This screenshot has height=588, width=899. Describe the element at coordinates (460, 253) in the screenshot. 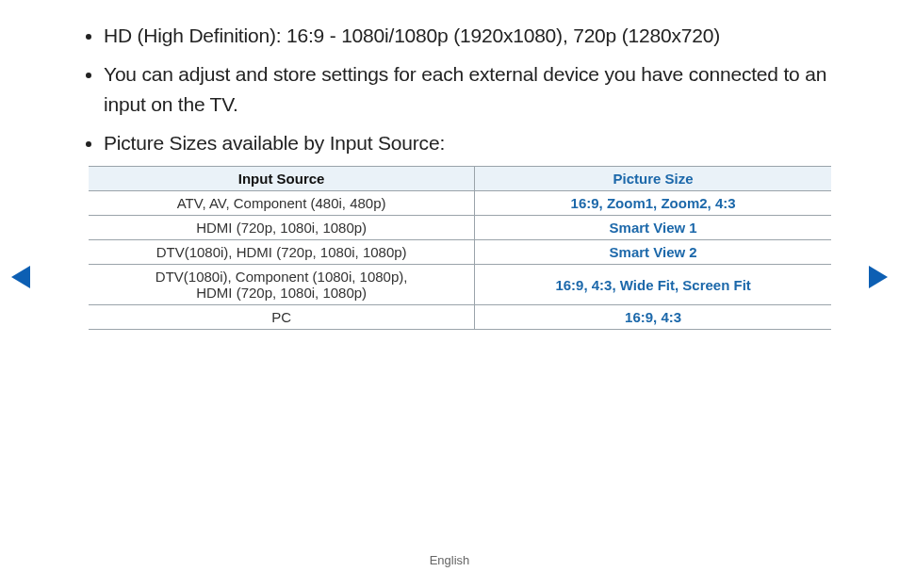

I see `table-row: DTV(1080i), HDMI (720p, 1080i, 1080p) Sm…` at that location.